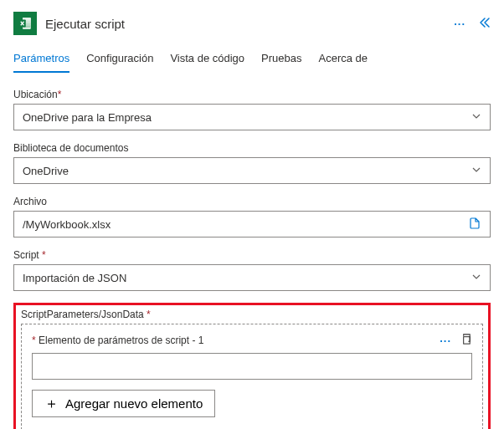 The width and height of the screenshot is (504, 429). Describe the element at coordinates (75, 278) in the screenshot. I see `script-value: Importación de JSON` at that location.